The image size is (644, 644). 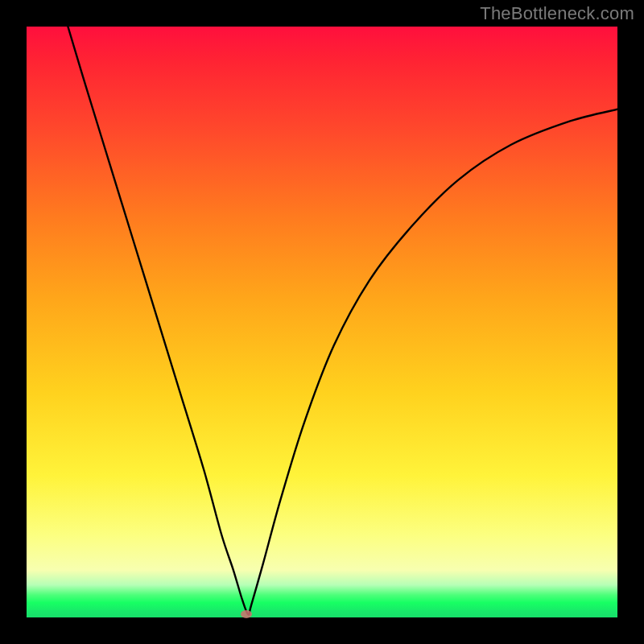 What do you see at coordinates (557, 14) in the screenshot?
I see `watermark-text: TheBottleneck.com` at bounding box center [557, 14].